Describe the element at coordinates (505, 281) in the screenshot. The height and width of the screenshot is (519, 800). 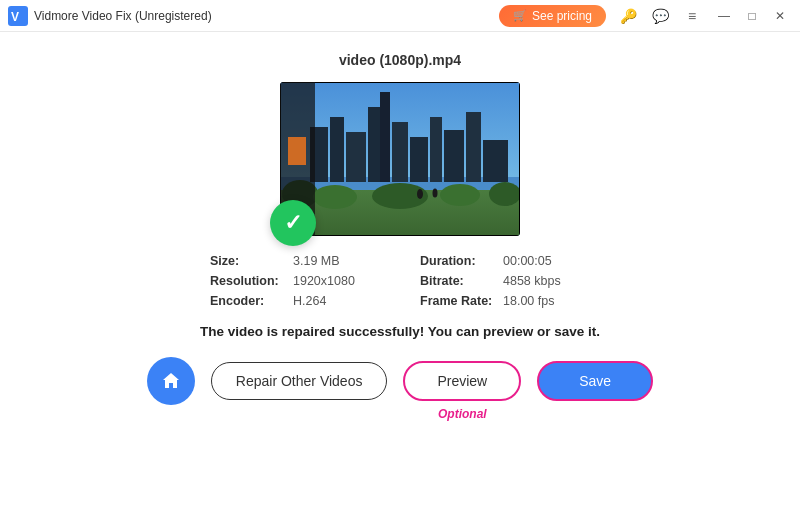
I see `info-row-bitrate: Bitrate: 4858 kbps` at that location.